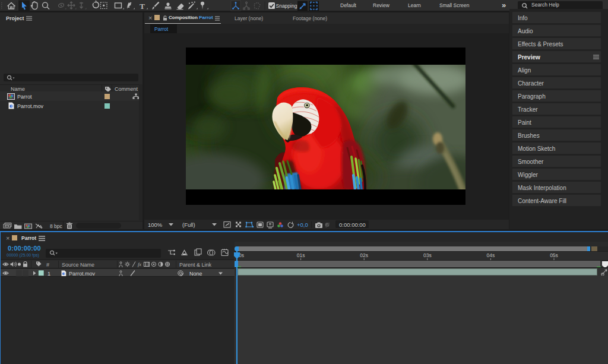 This screenshot has width=608, height=364. Describe the element at coordinates (196, 273) in the screenshot. I see `svg-text: None` at that location.